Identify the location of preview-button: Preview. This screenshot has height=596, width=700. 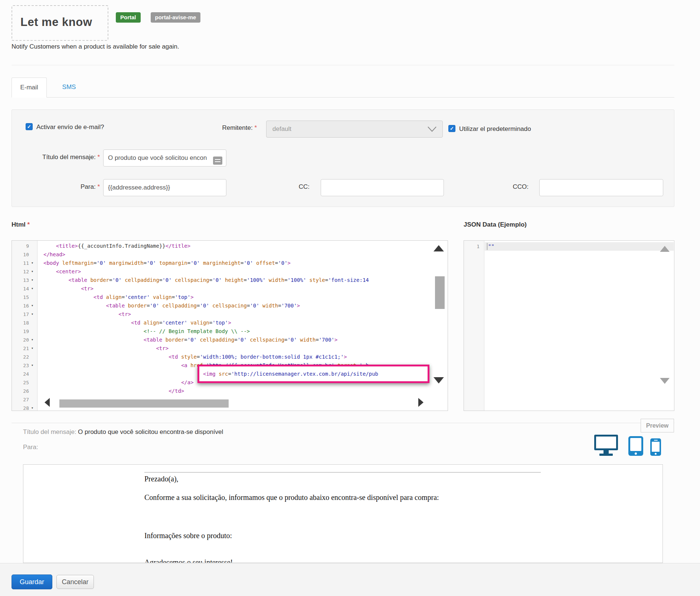
(657, 426).